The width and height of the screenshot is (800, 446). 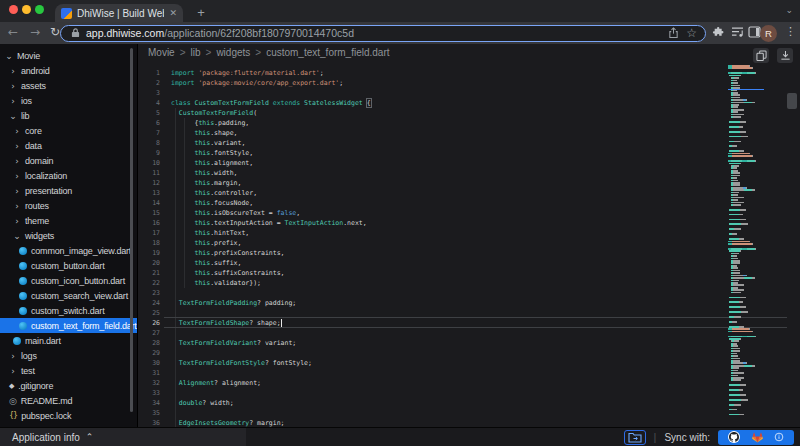 What do you see at coordinates (469, 143) in the screenshot?
I see `code-line-8: 8 this.variant,` at bounding box center [469, 143].